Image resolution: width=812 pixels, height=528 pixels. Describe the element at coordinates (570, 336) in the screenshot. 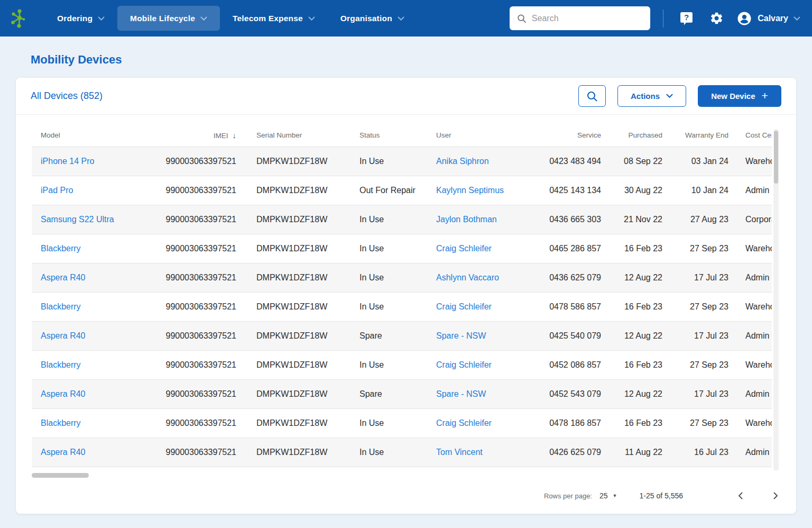

I see `cell-service: 0425 540 079` at that location.